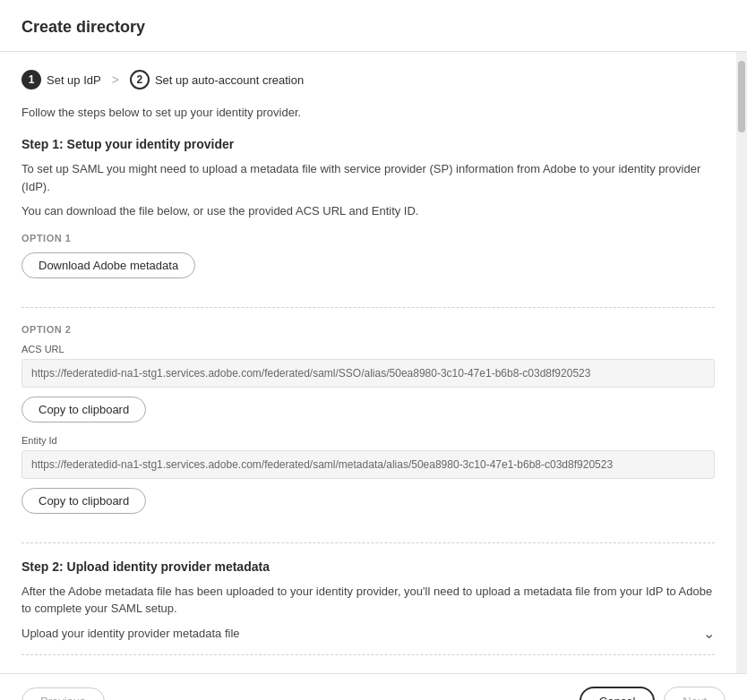  Describe the element at coordinates (368, 600) in the screenshot. I see `step2-desc: After the Adobe metadata file has been u…` at that location.